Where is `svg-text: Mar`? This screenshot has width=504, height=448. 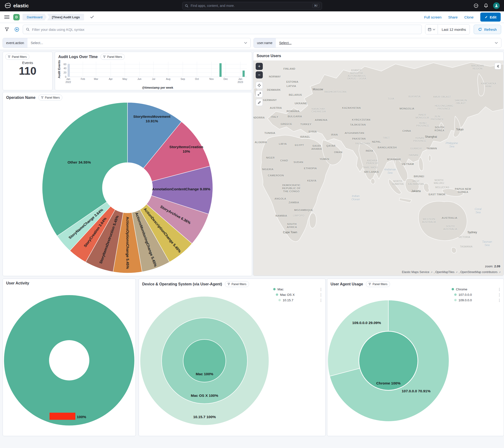 svg-text: Mar is located at coordinates (96, 79).